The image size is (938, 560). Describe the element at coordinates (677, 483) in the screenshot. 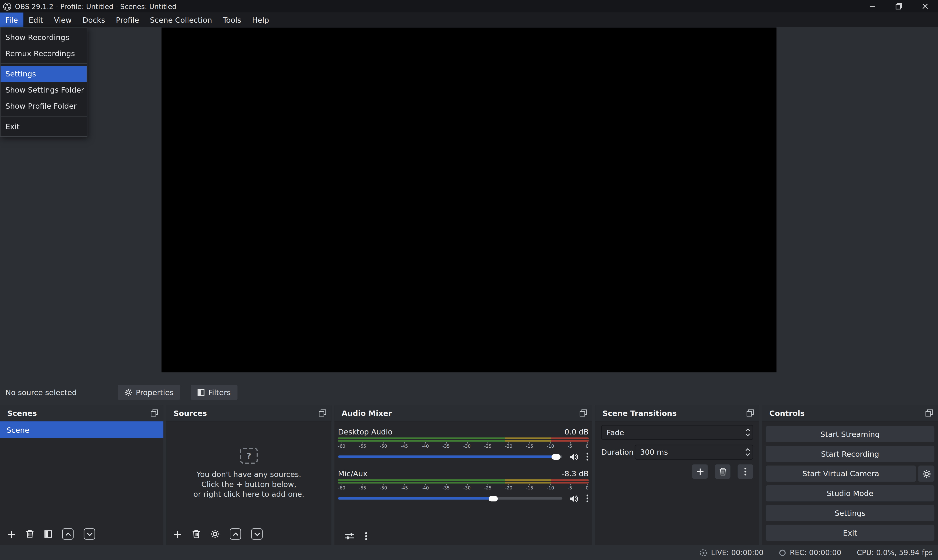

I see `scene-transitions-body: Fade Duration 300 ms` at that location.